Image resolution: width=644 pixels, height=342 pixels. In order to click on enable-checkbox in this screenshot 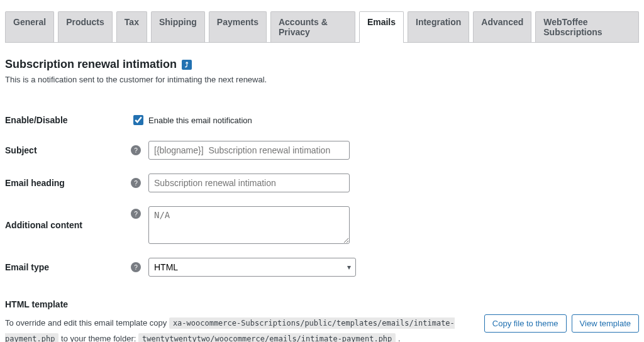, I will do `click(138, 120)`.